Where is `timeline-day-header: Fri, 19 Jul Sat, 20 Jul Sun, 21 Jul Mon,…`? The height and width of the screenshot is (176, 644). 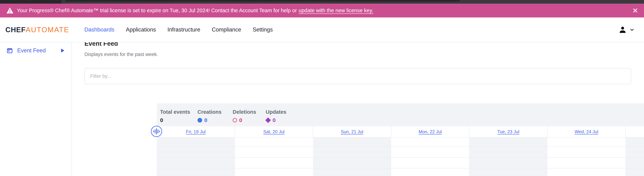
timeline-day-header: Fri, 19 Jul Sat, 20 Jul Sun, 21 Jul Mon,… is located at coordinates (400, 132).